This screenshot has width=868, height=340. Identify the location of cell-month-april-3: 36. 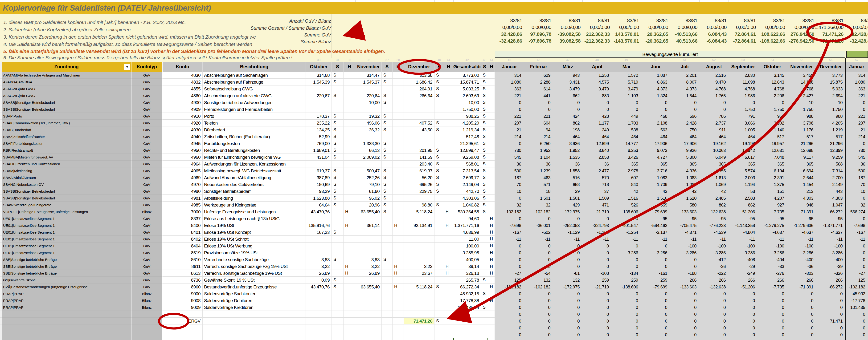
(597, 164).